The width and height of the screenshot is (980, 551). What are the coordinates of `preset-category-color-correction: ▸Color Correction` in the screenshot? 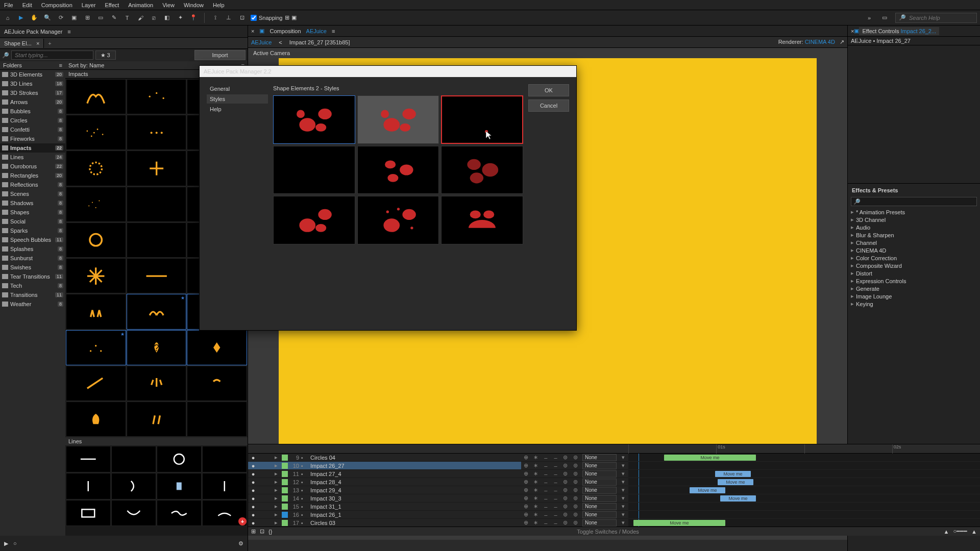 It's located at (914, 258).